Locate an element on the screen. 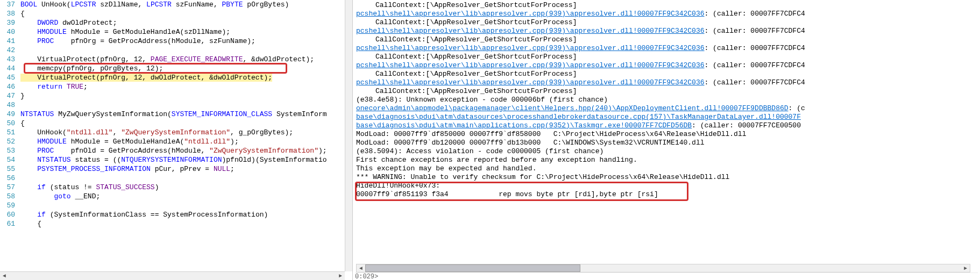  debug-line: CallContext:[\AppResolver_GetShortcutFor… is located at coordinates (666, 74).